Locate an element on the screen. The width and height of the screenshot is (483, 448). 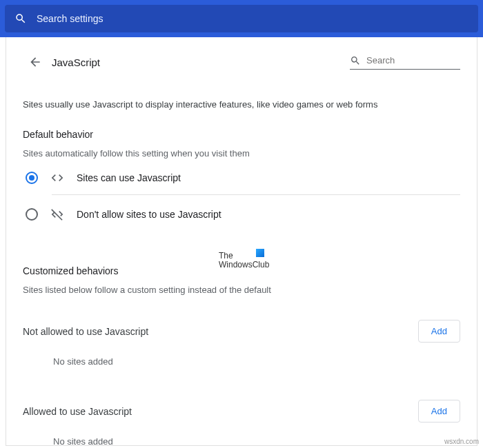
top-search-bar is located at coordinates (241, 19).